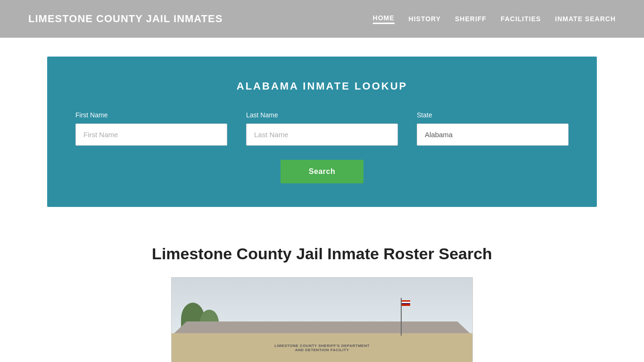  Describe the element at coordinates (384, 19) in the screenshot. I see `nav-home: HOME` at that location.